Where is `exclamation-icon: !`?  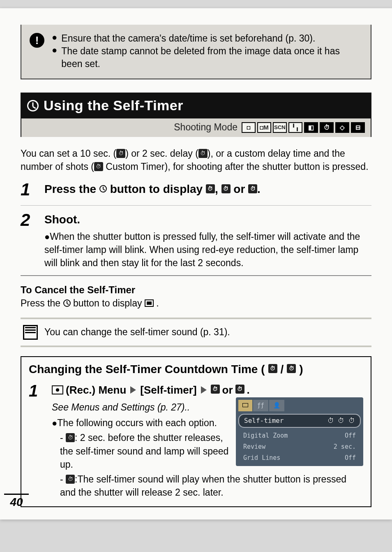 exclamation-icon: ! is located at coordinates (37, 40).